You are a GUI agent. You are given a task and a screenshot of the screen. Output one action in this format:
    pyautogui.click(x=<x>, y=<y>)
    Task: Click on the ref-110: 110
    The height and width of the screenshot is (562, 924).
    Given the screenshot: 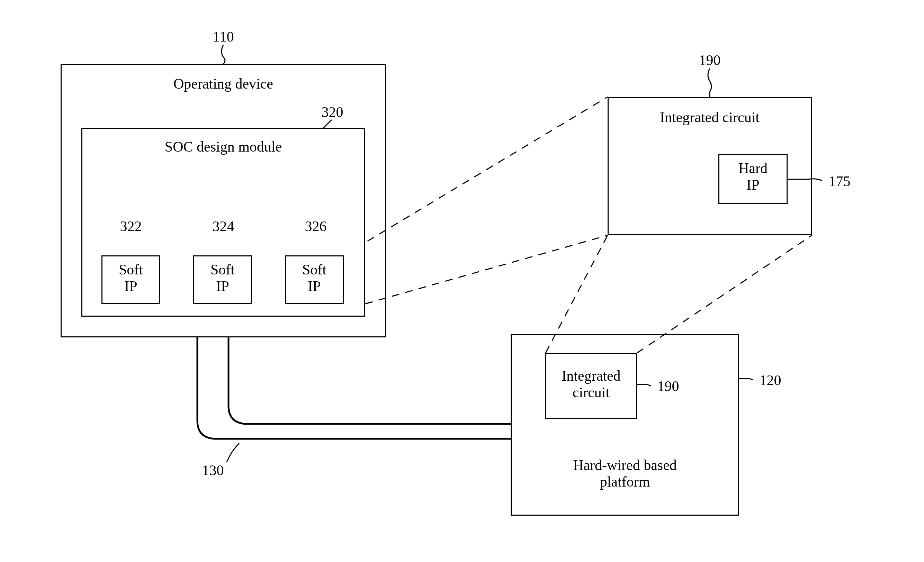 What is the action you would take?
    pyautogui.click(x=224, y=37)
    